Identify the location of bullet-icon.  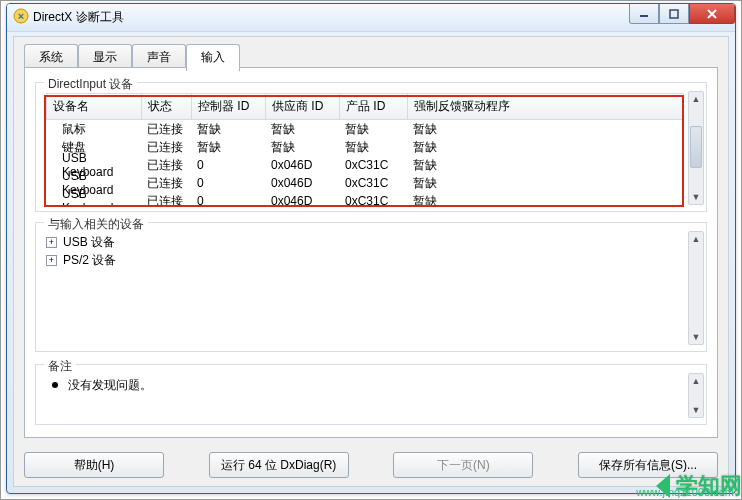
(55, 385).